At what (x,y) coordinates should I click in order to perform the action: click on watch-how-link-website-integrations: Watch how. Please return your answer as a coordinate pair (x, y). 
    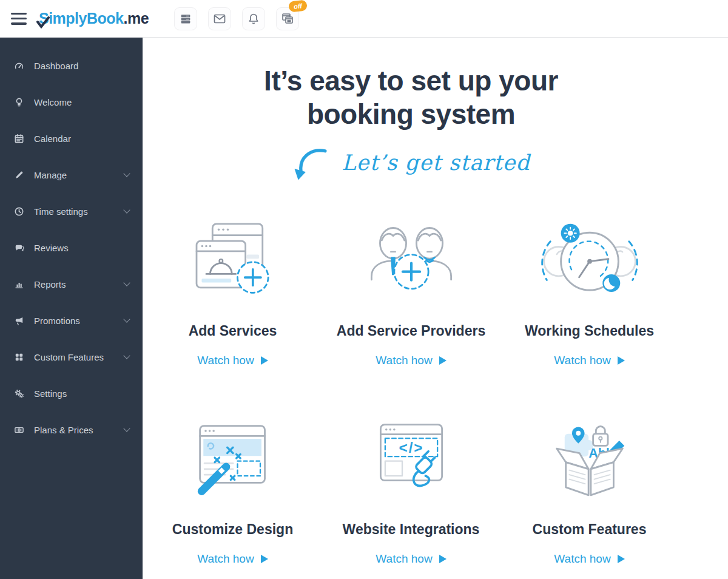
    Looking at the image, I should click on (411, 559).